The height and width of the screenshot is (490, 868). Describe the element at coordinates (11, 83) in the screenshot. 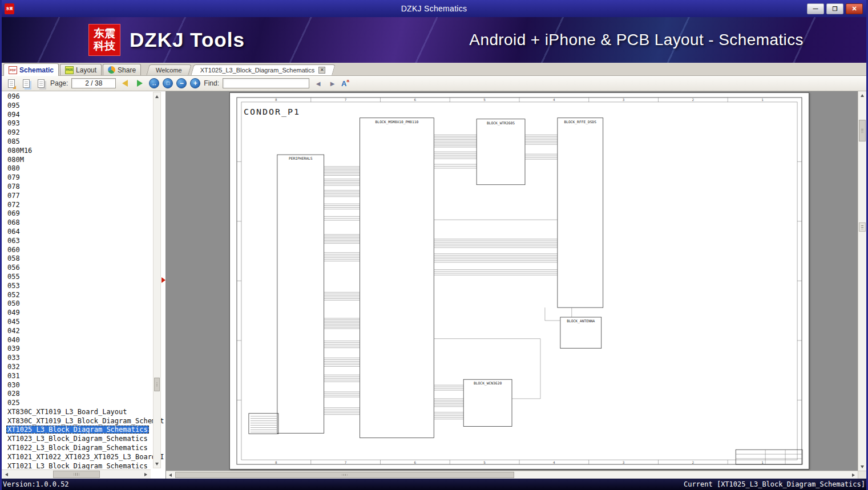

I see `copy-page-button` at that location.